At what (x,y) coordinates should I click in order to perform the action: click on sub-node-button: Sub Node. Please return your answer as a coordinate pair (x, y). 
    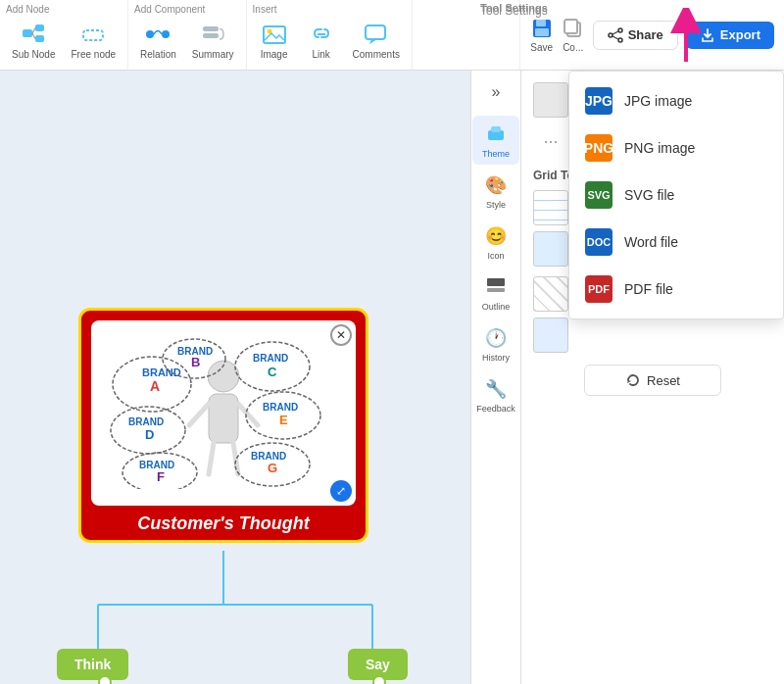
    Looking at the image, I should click on (33, 40).